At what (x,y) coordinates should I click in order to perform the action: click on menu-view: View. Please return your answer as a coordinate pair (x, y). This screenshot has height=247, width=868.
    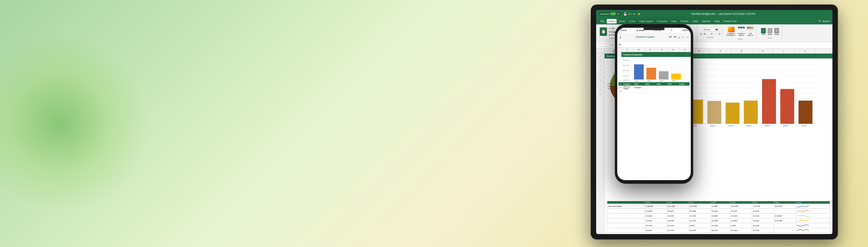
    Looking at the image, I should click on (695, 21).